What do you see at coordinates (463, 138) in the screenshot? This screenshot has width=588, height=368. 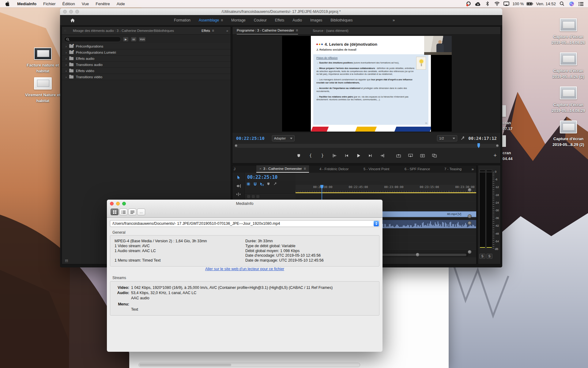 I see `settings-wrench-icon` at bounding box center [463, 138].